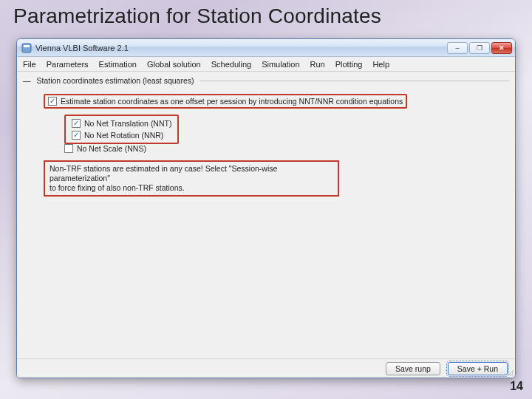 The image size is (532, 399). I want to click on menu-estimation: Estimation, so click(118, 64).